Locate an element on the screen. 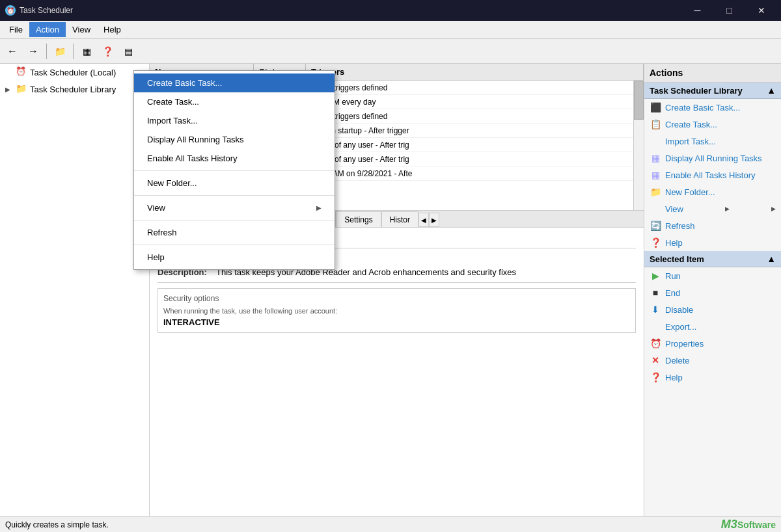  maximize-button: □ is located at coordinates (729, 10).